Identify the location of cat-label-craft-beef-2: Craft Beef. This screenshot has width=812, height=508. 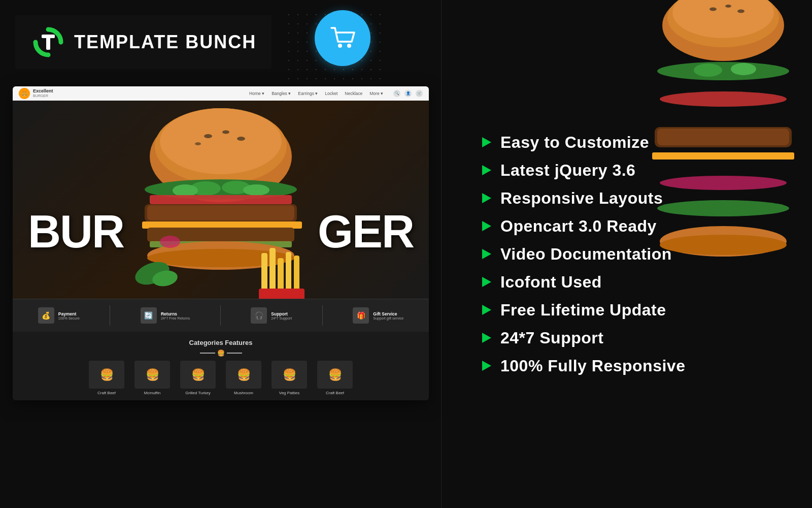
(335, 393).